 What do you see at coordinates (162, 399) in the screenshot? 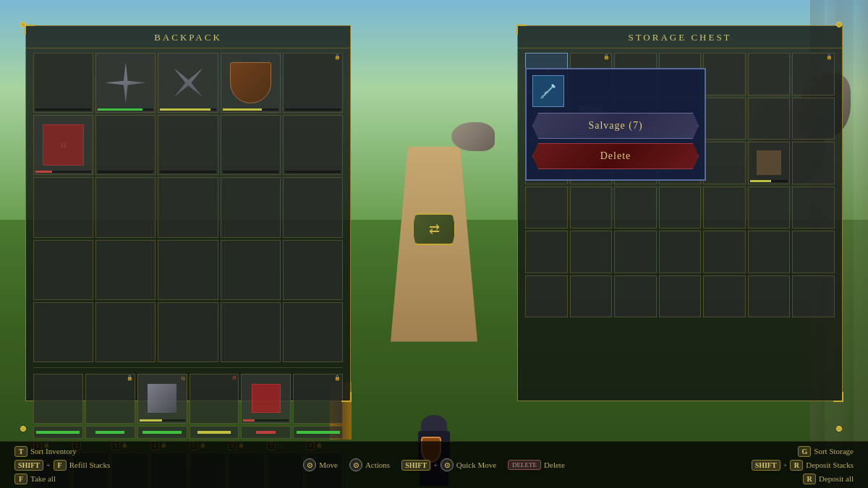
I see `equip-cell: Q` at bounding box center [162, 399].